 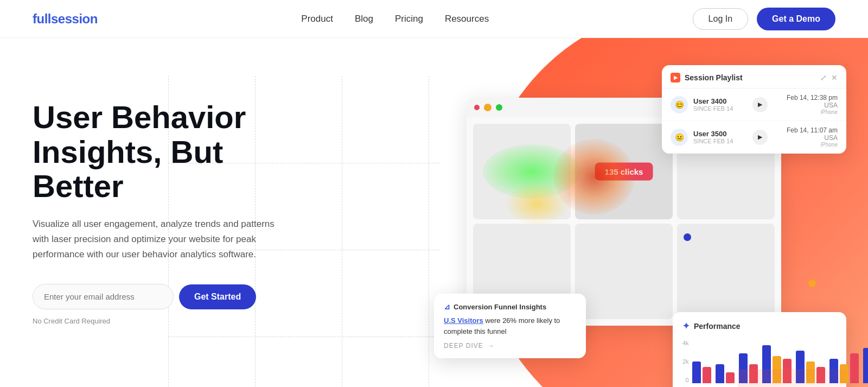 What do you see at coordinates (65, 19) in the screenshot?
I see `brand-logo: fullsession` at bounding box center [65, 19].